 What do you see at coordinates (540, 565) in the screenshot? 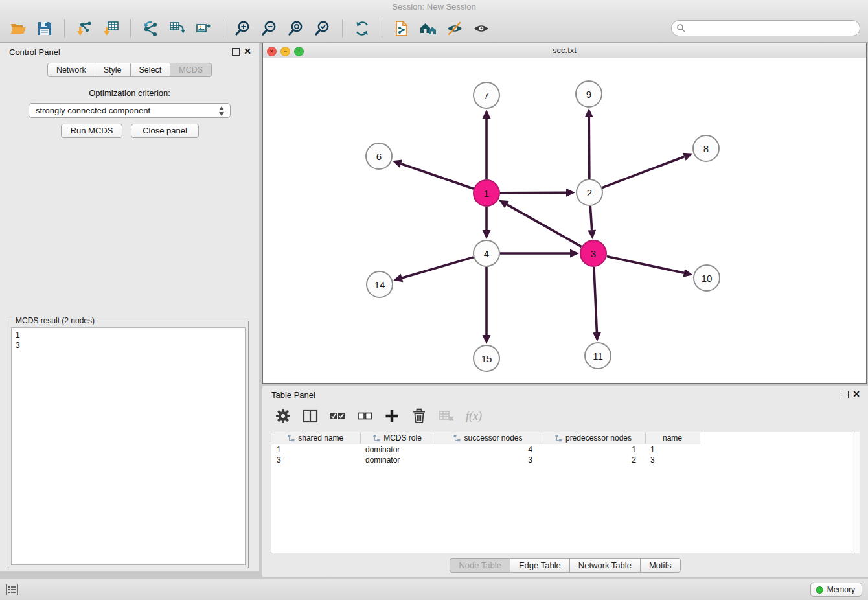
I see `tab-edge-table: Edge Table` at bounding box center [540, 565].